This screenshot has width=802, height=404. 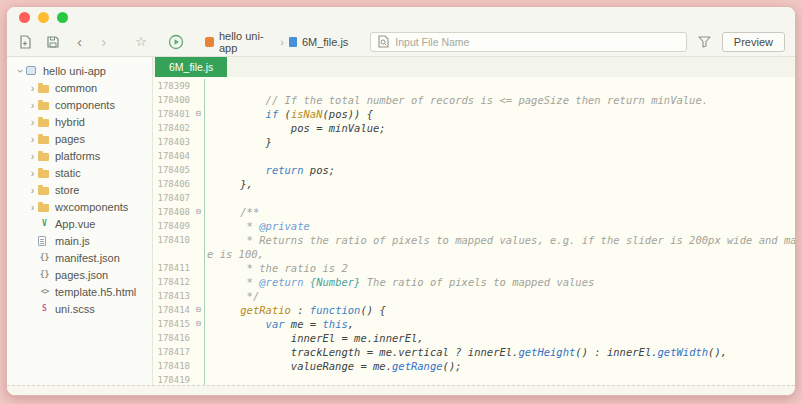 I want to click on forward-button: ›, so click(x=104, y=42).